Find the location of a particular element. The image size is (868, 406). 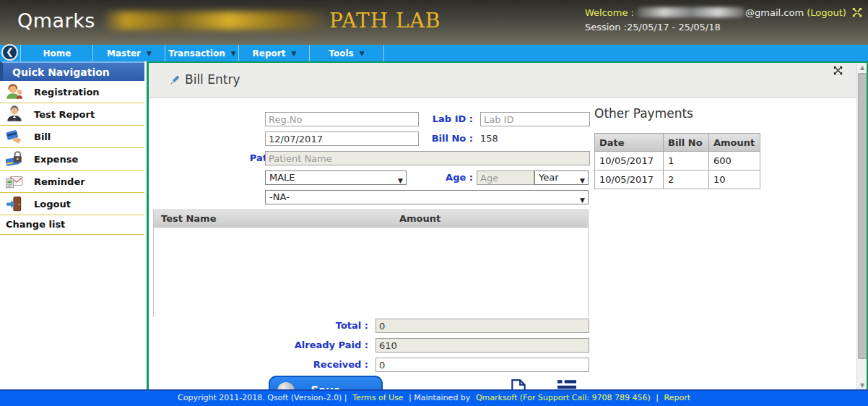

copyright-text: Copyright 2011-2018. Qsoft (Version-2.0)… is located at coordinates (263, 397).